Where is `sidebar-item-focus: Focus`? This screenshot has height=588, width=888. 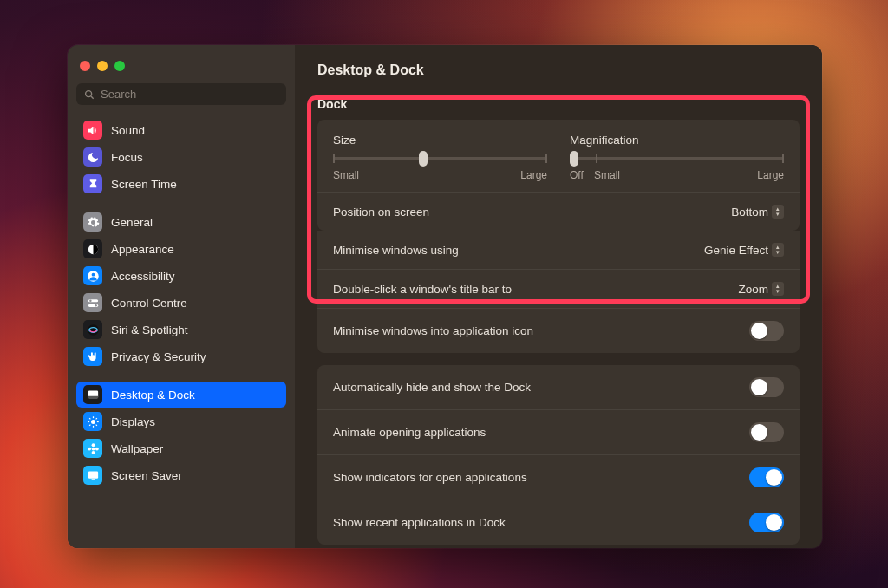 sidebar-item-focus: Focus is located at coordinates (181, 157).